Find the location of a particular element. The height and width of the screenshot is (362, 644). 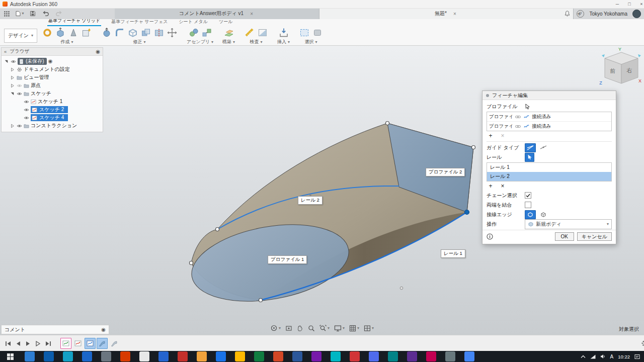

press-pull-icon is located at coordinates (107, 33).